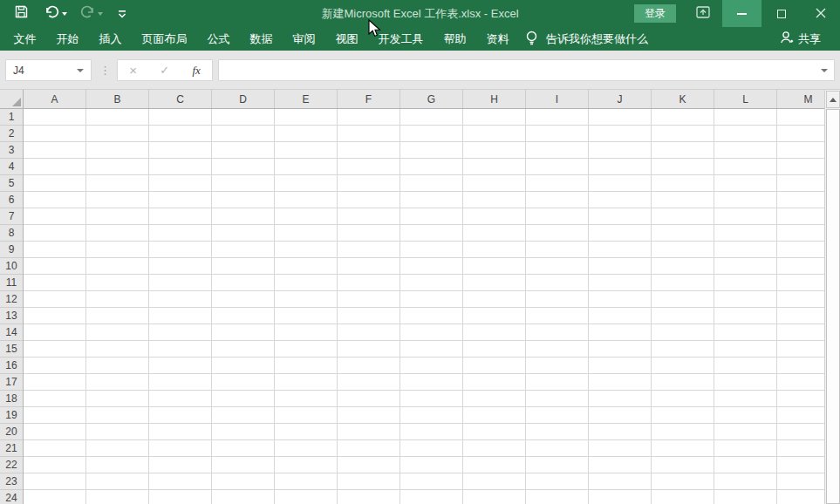 The height and width of the screenshot is (504, 840). Describe the element at coordinates (369, 99) in the screenshot. I see `column-header-F: F` at that location.